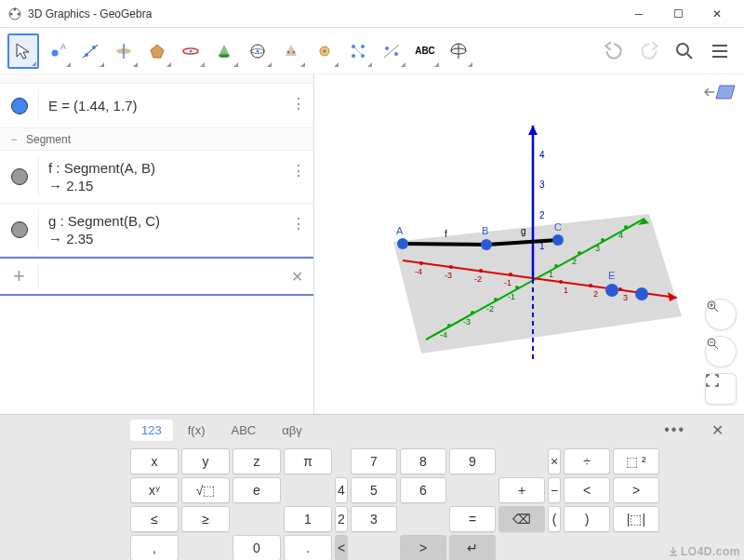  Describe the element at coordinates (425, 51) in the screenshot. I see `tool-text: ABC` at that location.